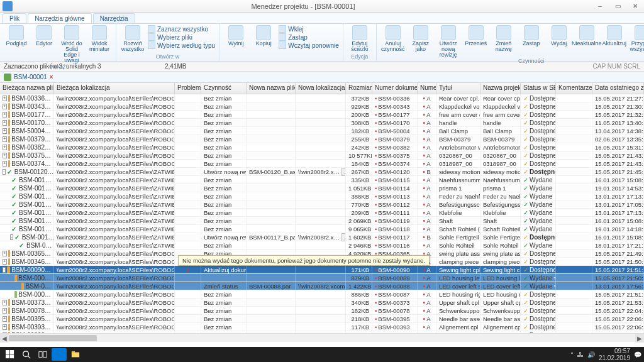  Describe the element at coordinates (99, 39) in the screenshot. I see `ribbon-button: Widok miniatur` at that location.